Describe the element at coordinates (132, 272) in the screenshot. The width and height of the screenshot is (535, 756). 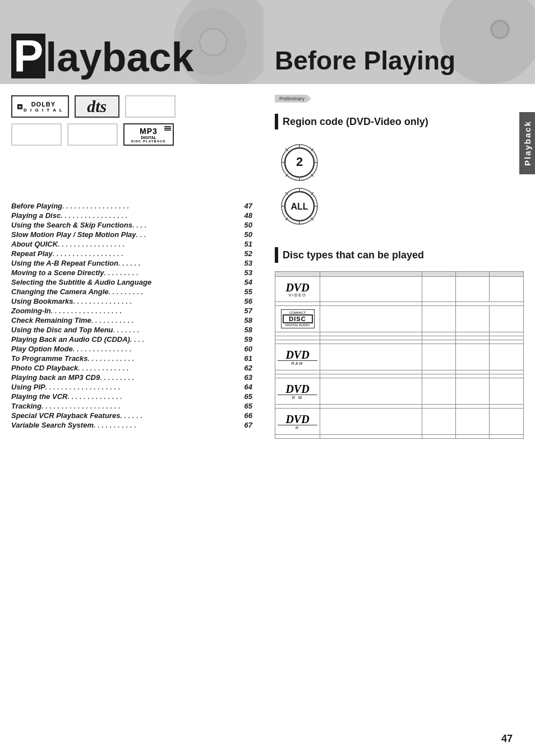
I see `toc-item: Moving to a Scene Directly . . . . . . .…` at that location.